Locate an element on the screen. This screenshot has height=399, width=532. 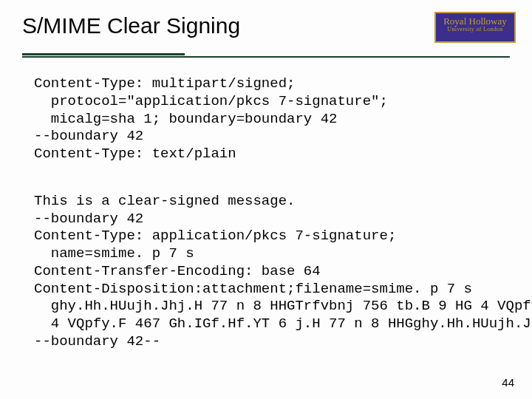
header: S/MIME Clear Signing Royal Holloway Univ… is located at coordinates (266, 27).